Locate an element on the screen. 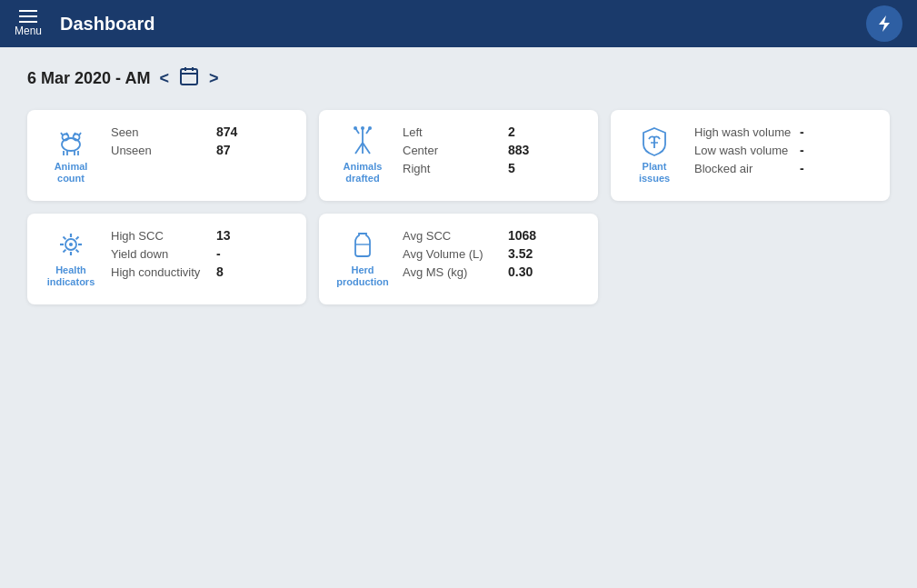 This screenshot has width=917, height=588. health-indicators-icon: Healthindicators is located at coordinates (71, 258).